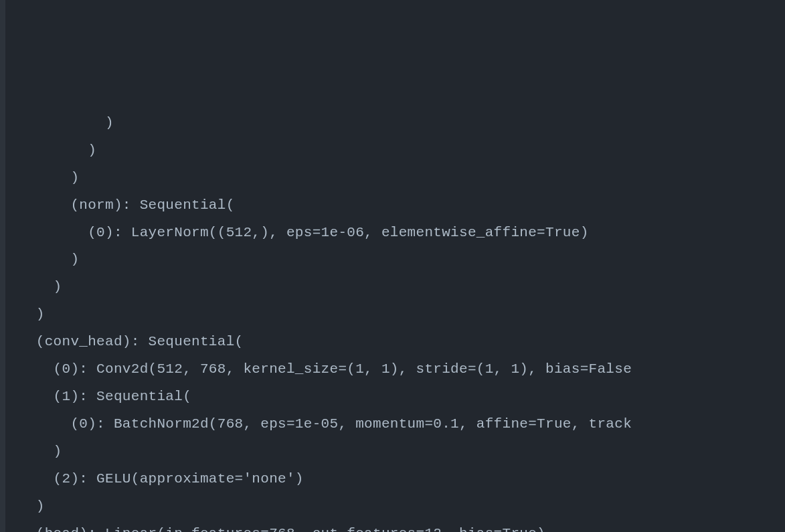  I want to click on code-line: (0): Conv2d(512, 768, kernel_size=(1, 1)…, so click(402, 369).